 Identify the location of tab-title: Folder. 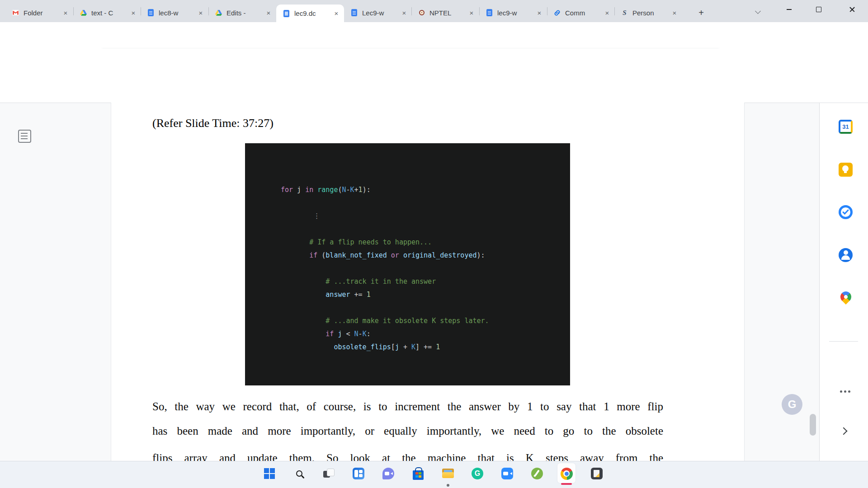
(42, 13).